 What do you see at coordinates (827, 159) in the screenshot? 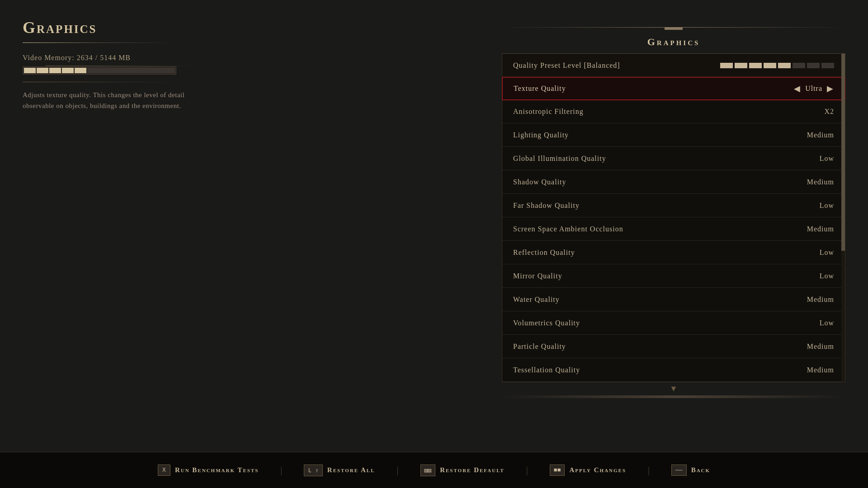
I see `setting-value-global-illumination: Low` at bounding box center [827, 159].